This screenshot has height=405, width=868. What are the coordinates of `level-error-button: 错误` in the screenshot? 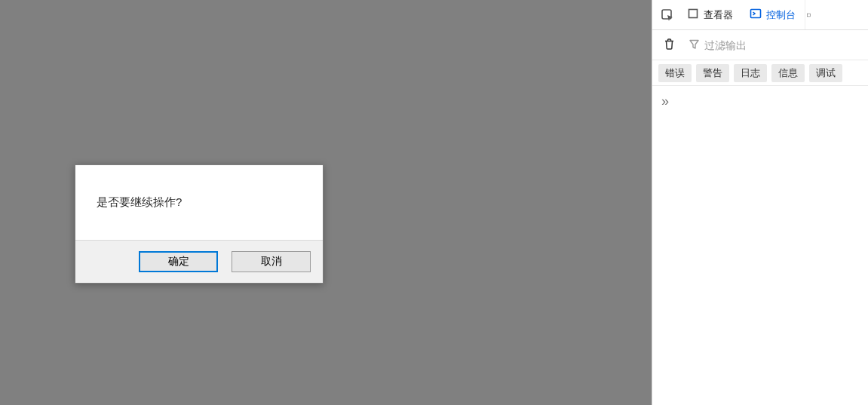 It's located at (675, 73).